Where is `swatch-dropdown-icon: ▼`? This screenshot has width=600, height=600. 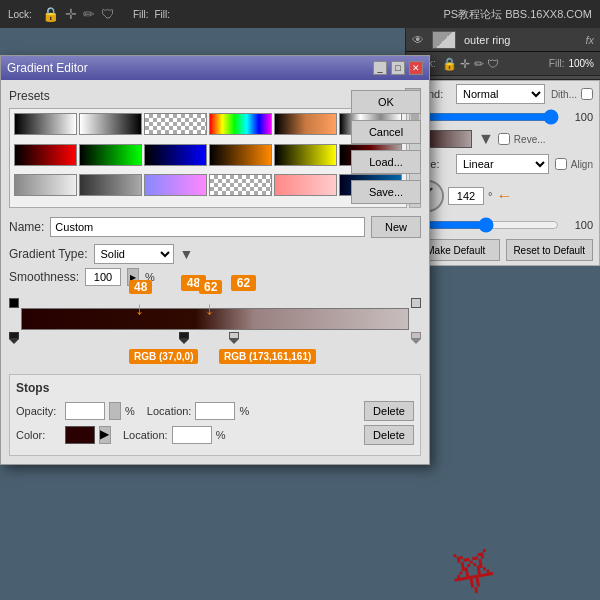 swatch-dropdown-icon: ▼ is located at coordinates (486, 139).